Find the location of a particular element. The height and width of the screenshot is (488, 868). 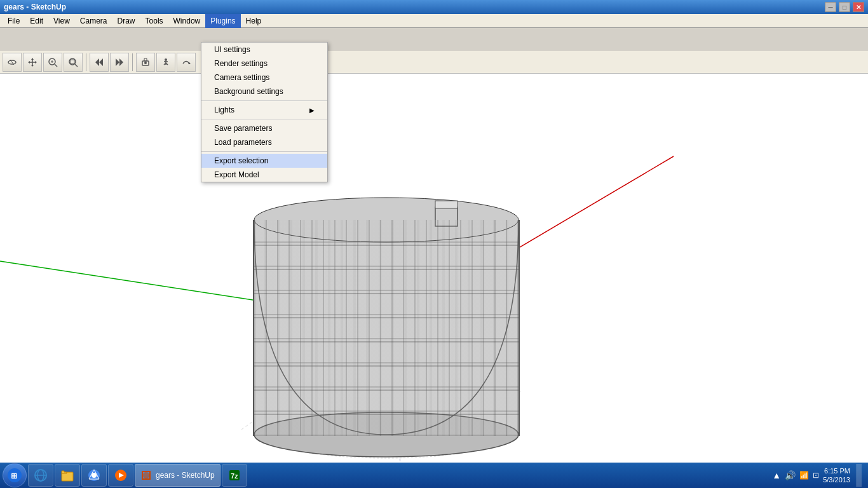

menu-export-model: Export Model is located at coordinates (264, 175).